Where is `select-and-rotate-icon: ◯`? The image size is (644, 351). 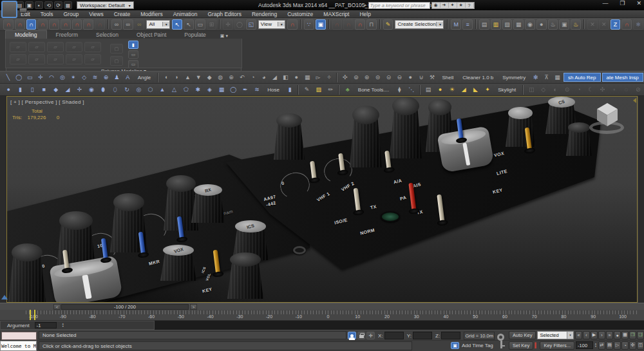
select-and-rotate-icon: ◯ is located at coordinates (240, 24).